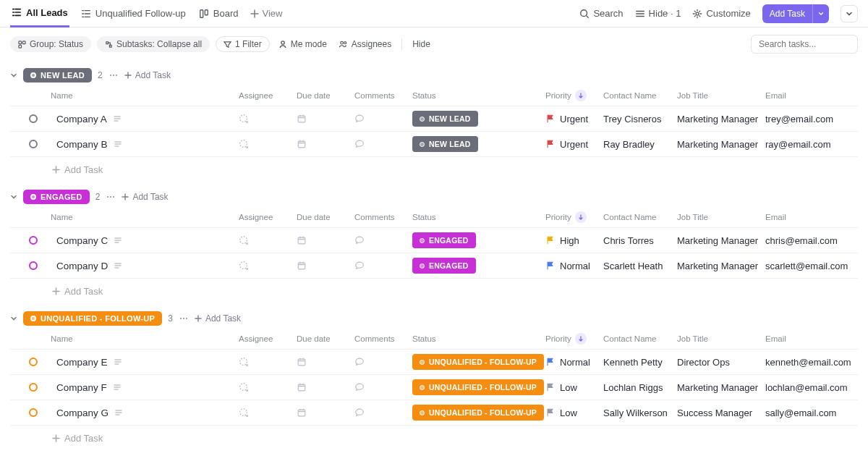 The height and width of the screenshot is (456, 868). Describe the element at coordinates (640, 217) in the screenshot. I see `col-contact-name: Contact Name` at that location.